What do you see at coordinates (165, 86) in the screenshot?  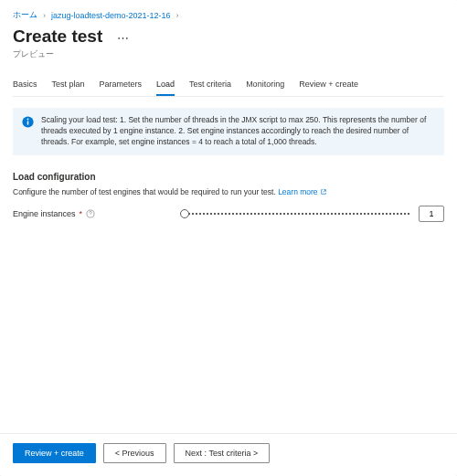 I see `tab-load: Load` at bounding box center [165, 86].